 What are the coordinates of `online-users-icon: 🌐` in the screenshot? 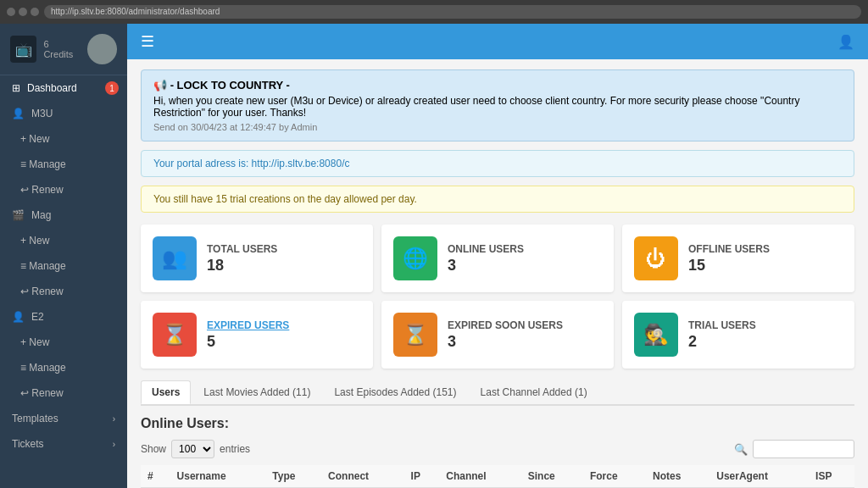 It's located at (415, 258).